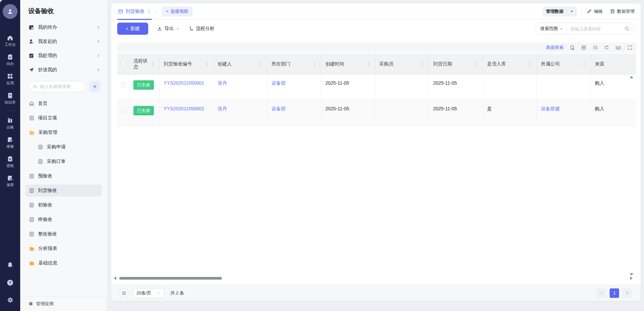 The image size is (644, 311). I want to click on settings-gear-icon, so click(10, 300).